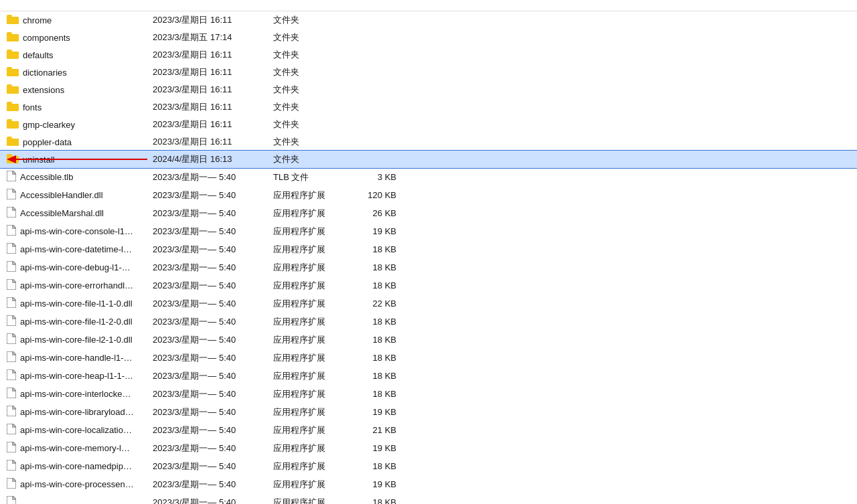 This screenshot has width=857, height=504. Describe the element at coordinates (428, 340) in the screenshot. I see `file-row: api-ms-win-core-file-l2-1-0.dll2023/3/星期…` at that location.